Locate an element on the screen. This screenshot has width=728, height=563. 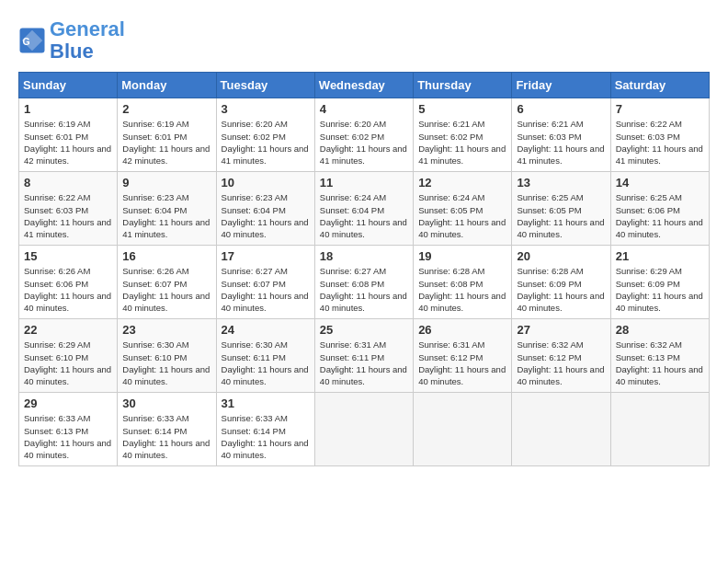
day-number: 13 is located at coordinates (561, 182).